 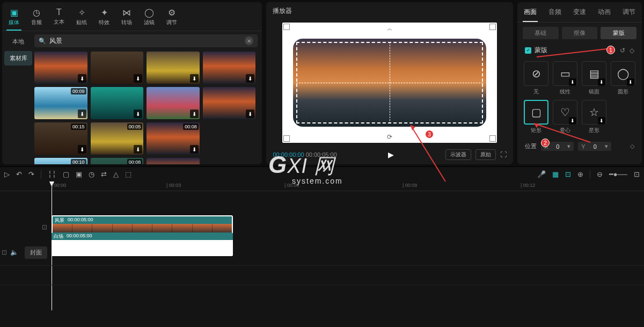 What do you see at coordinates (142, 244) in the screenshot?
I see `white-clip: 白场00:00:05:00` at bounding box center [142, 244].